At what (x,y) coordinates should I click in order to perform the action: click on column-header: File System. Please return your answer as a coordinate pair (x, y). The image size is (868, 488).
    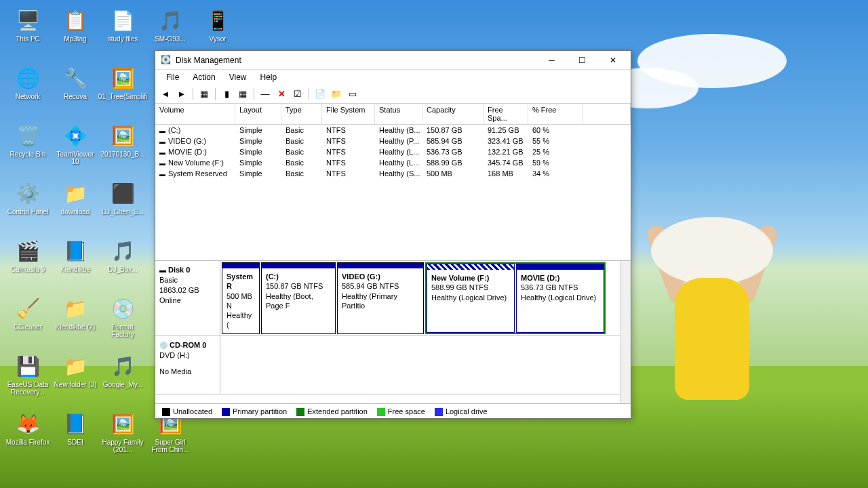
    Looking at the image, I should click on (349, 114).